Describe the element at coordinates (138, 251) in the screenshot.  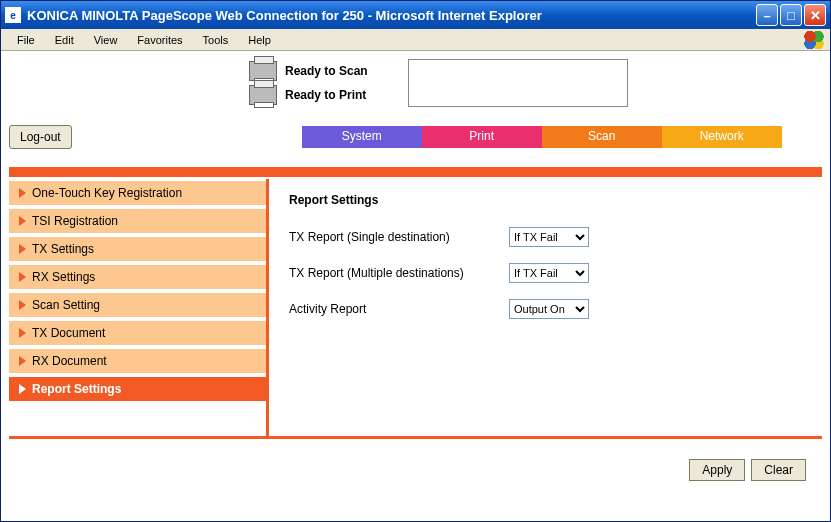
I see `sidebar-item-tx-settings: TX Settings` at that location.